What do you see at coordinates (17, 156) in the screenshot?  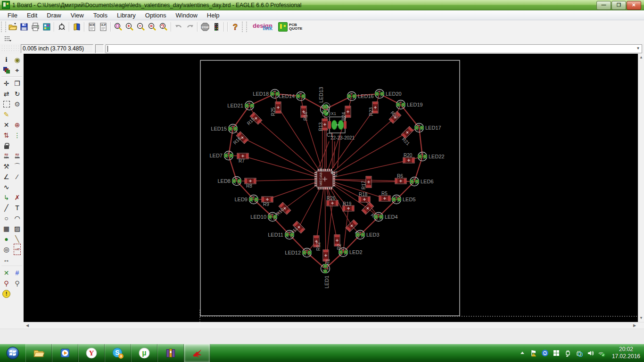 I see `value-tool: R210k` at bounding box center [17, 156].